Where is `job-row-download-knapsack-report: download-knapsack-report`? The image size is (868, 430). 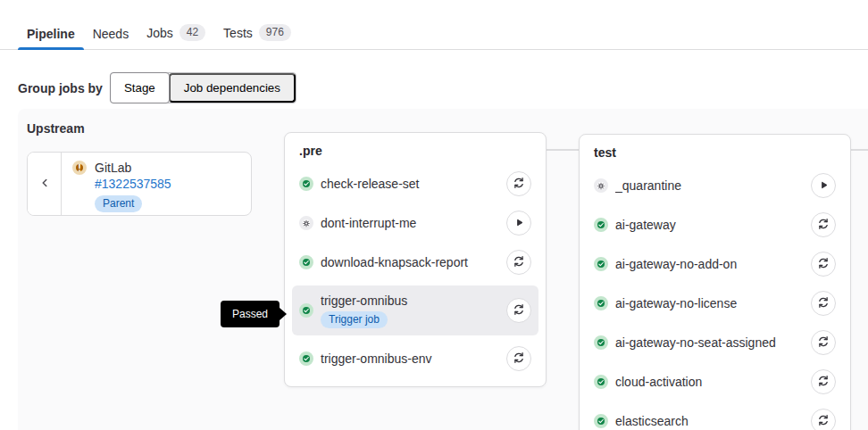 job-row-download-knapsack-report: download-knapsack-report is located at coordinates (415, 262).